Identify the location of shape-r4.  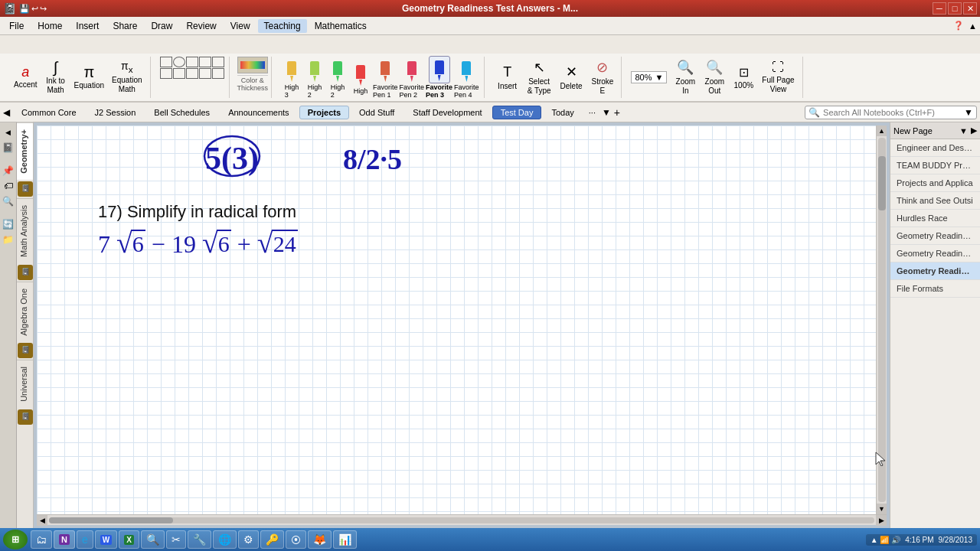
(205, 73).